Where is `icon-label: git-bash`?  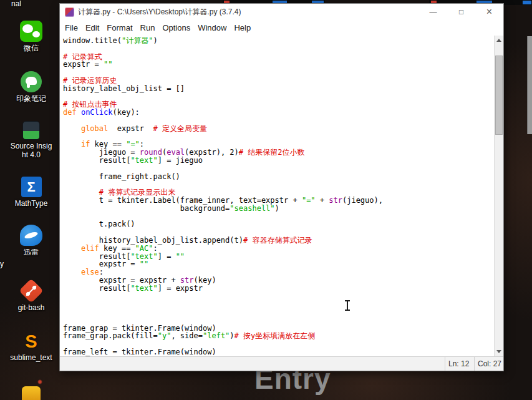 icon-label: git-bash is located at coordinates (31, 308).